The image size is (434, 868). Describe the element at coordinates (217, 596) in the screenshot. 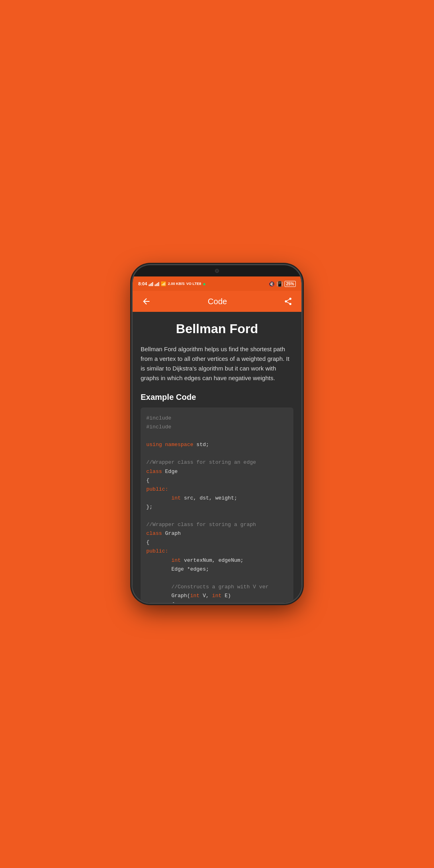

I see `code-line: Graph(int V, int E)` at that location.